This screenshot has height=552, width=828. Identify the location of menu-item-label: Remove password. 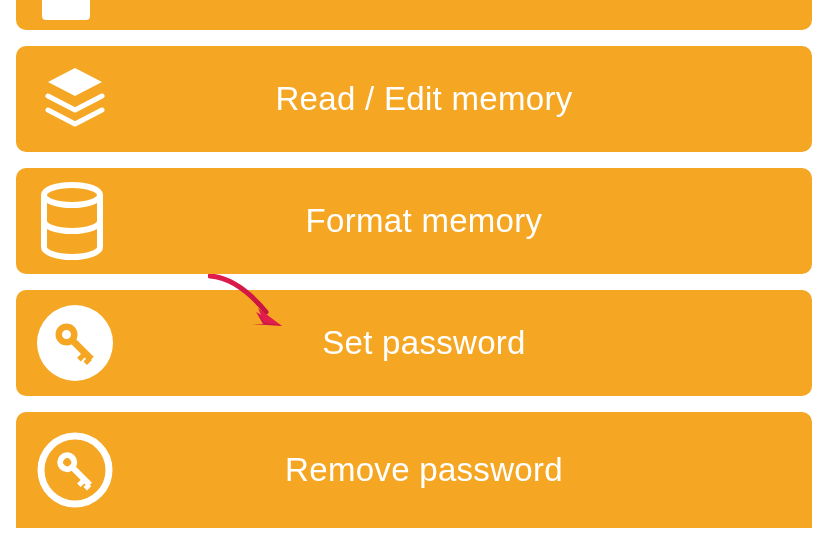
(424, 470).